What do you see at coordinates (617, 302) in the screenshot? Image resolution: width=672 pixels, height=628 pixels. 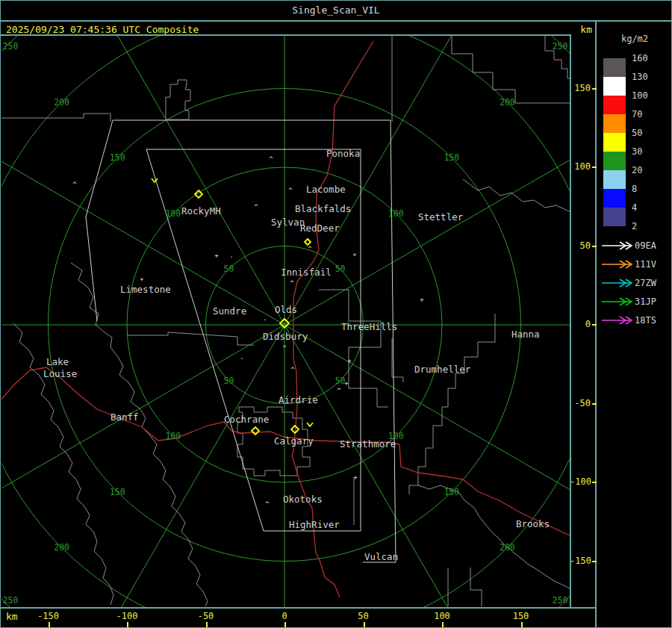 I see `track-arrow-31JP` at bounding box center [617, 302].